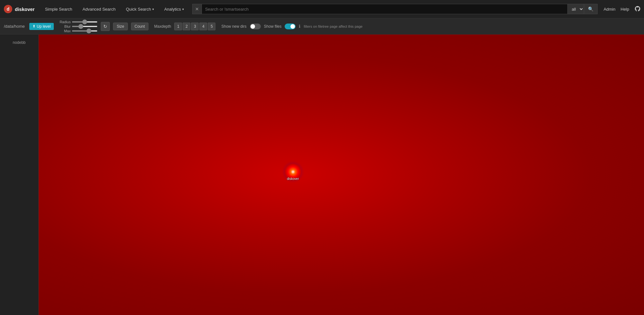 This screenshot has width=644, height=315. Describe the element at coordinates (34, 26) in the screenshot. I see `up-icon: ⬆` at that location.